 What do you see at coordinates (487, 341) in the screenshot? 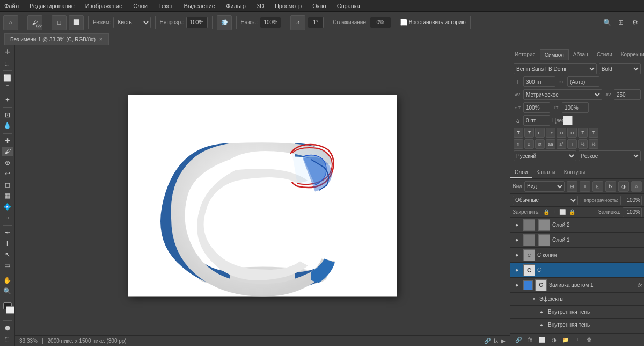
I see `status-icon-1: 🔗` at bounding box center [487, 341].